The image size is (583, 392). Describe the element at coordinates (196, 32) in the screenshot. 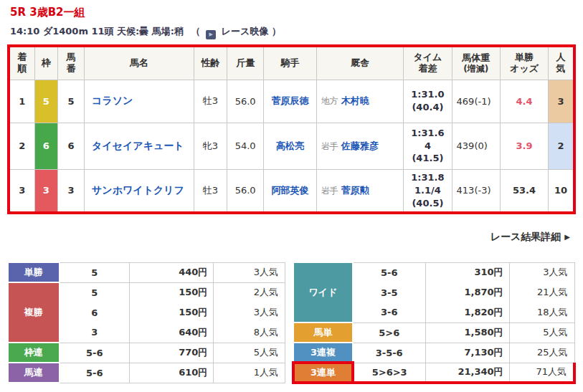

I see `paren-open: （` at that location.